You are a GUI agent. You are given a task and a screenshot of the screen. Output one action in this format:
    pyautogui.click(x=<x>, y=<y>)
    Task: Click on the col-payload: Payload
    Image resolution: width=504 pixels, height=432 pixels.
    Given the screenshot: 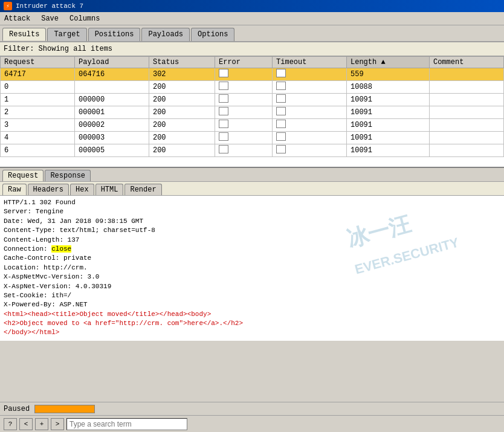 What is the action you would take?
    pyautogui.click(x=111, y=63)
    